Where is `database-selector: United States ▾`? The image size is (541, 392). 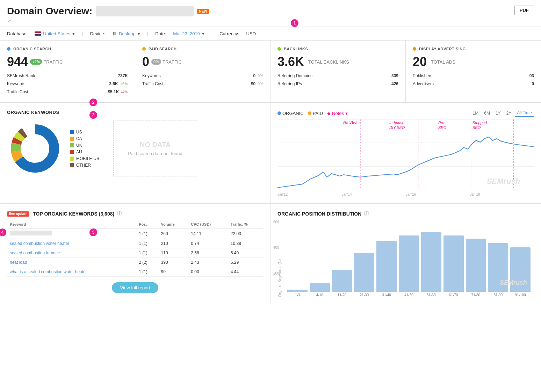
database-selector: United States ▾ is located at coordinates (55, 34).